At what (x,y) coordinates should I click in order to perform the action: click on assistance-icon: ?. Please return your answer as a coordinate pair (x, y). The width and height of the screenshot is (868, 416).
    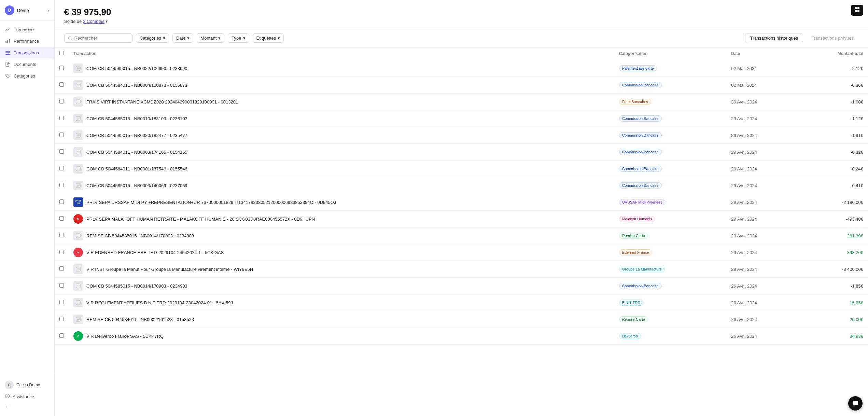
    Looking at the image, I should click on (8, 397).